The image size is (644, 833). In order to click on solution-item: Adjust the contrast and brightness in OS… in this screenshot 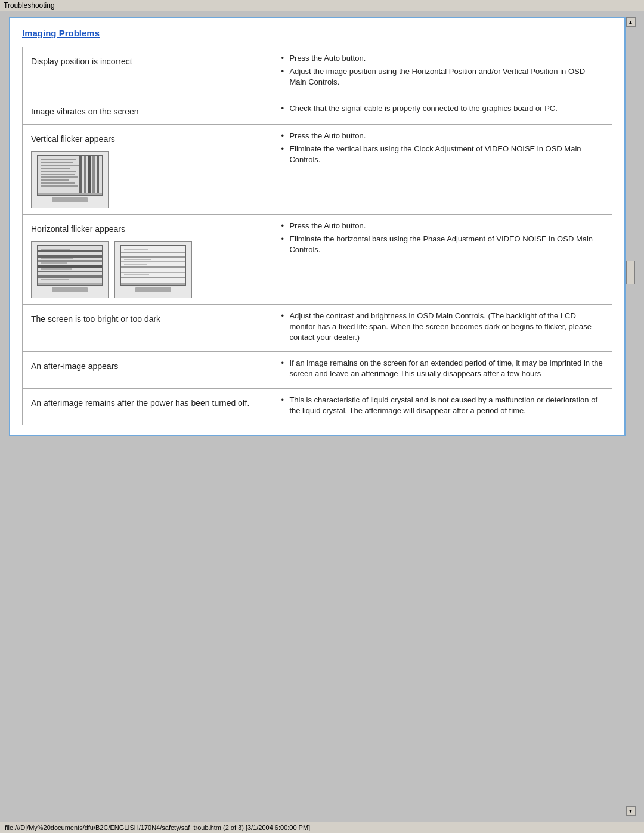, I will do `click(441, 327)`.